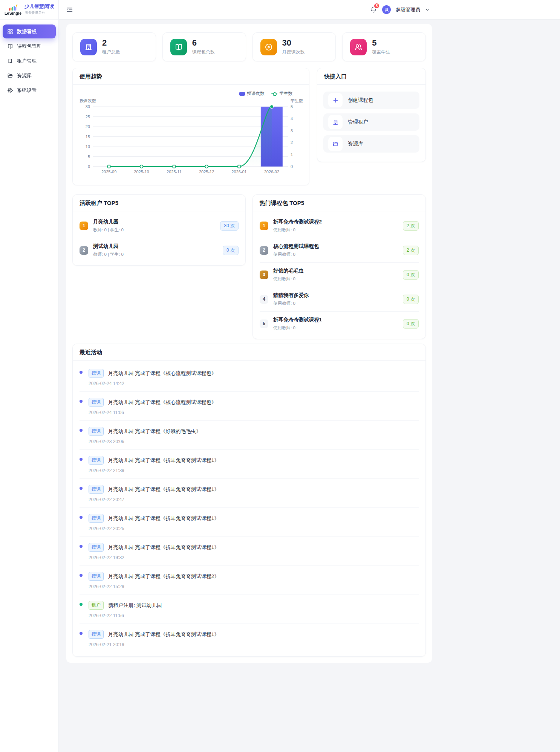 The image size is (560, 752). Describe the element at coordinates (10, 76) in the screenshot. I see `folder-icon` at that location.